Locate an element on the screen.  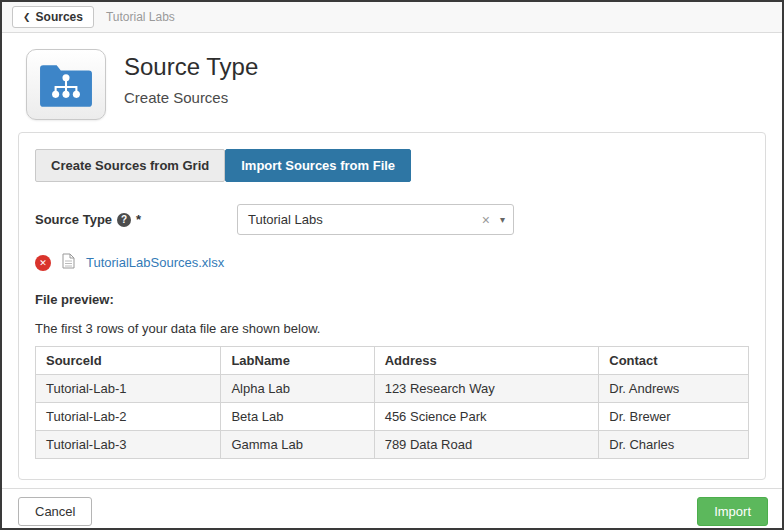
help-icon: ? is located at coordinates (124, 220).